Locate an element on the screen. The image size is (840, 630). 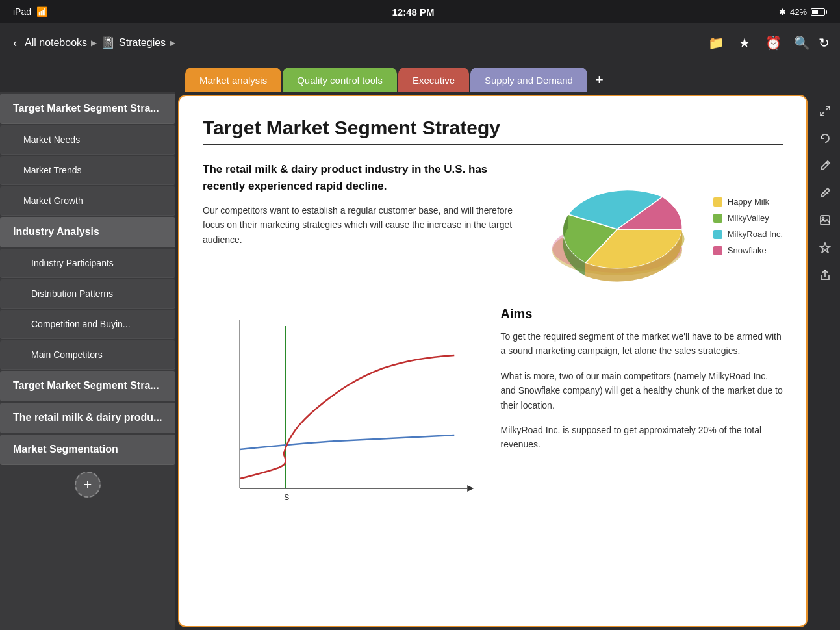
svg-text: S is located at coordinates (286, 498).